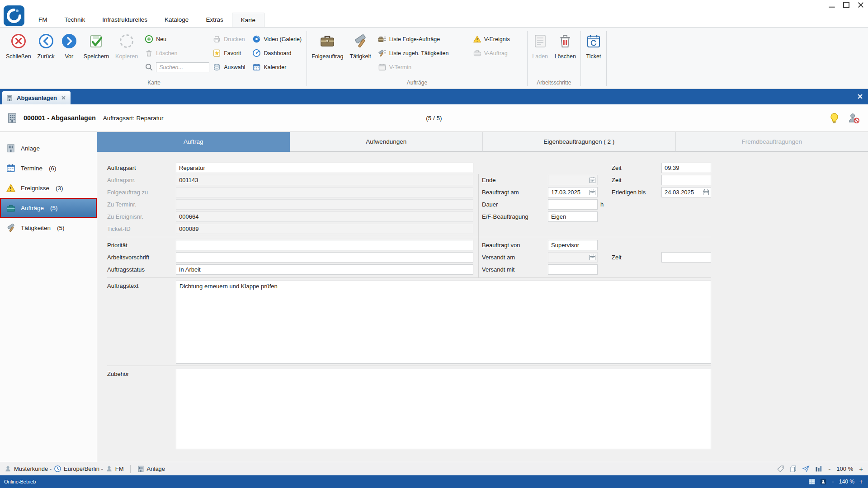 Image resolution: width=868 pixels, height=488 pixels. What do you see at coordinates (63, 98) in the screenshot?
I see `tab-close-icon` at bounding box center [63, 98].